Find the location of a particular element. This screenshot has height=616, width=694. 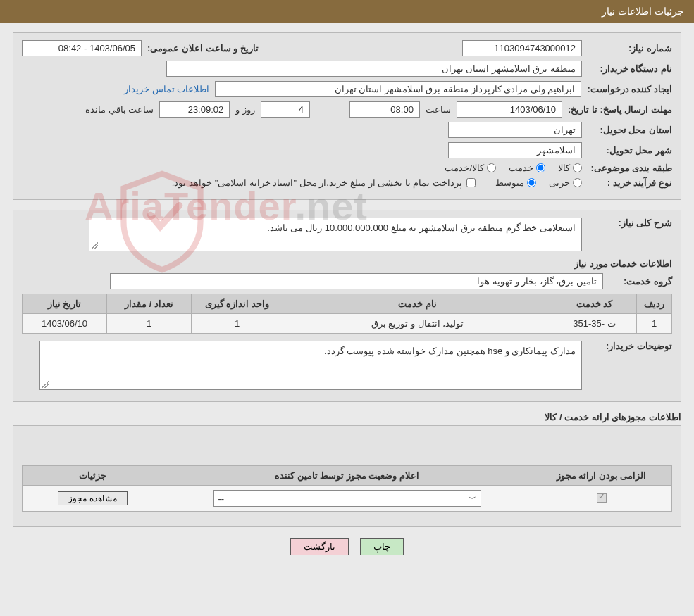

action-buttons: چاپ بازگشت is located at coordinates (347, 546).